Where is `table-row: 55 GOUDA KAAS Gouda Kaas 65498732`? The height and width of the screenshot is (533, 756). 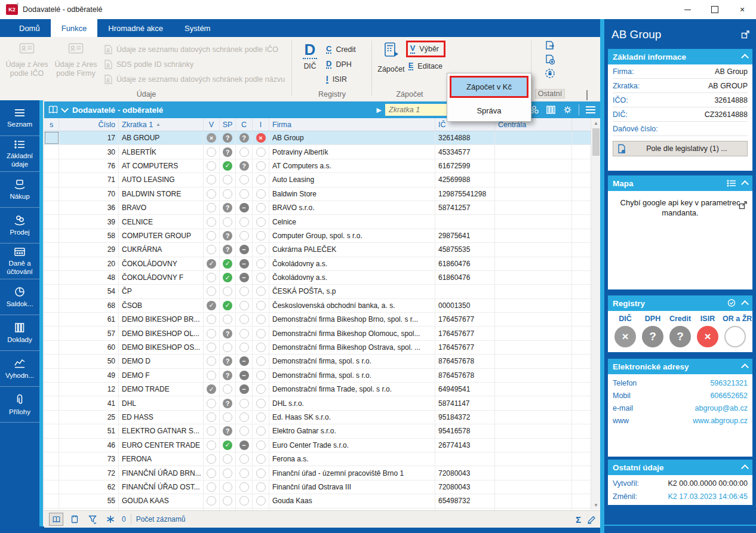 table-row: 55 GOUDA KAAS Gouda Kaas 65498732 is located at coordinates (322, 501).